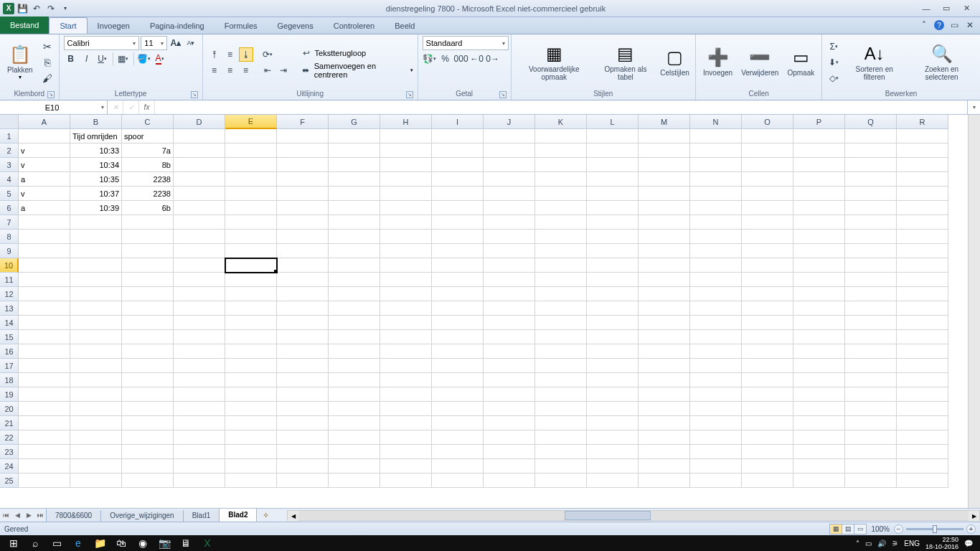  I want to click on cell-A24, so click(44, 466).